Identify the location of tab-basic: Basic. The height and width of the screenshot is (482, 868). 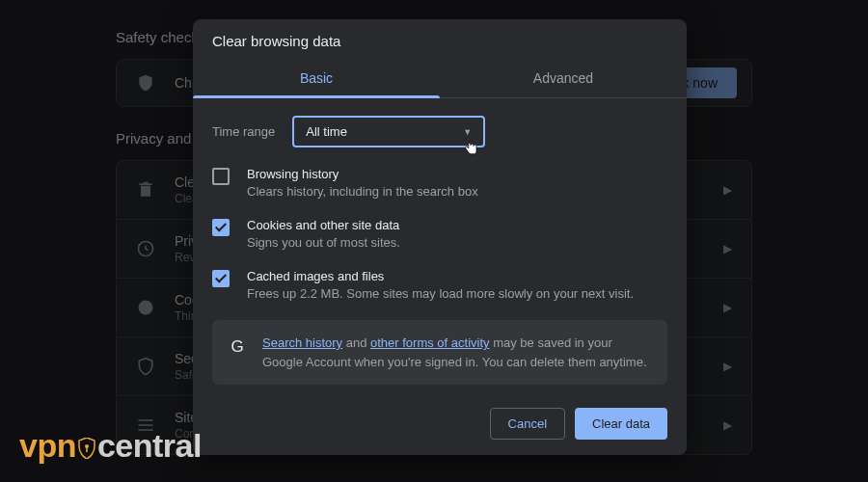
(316, 78).